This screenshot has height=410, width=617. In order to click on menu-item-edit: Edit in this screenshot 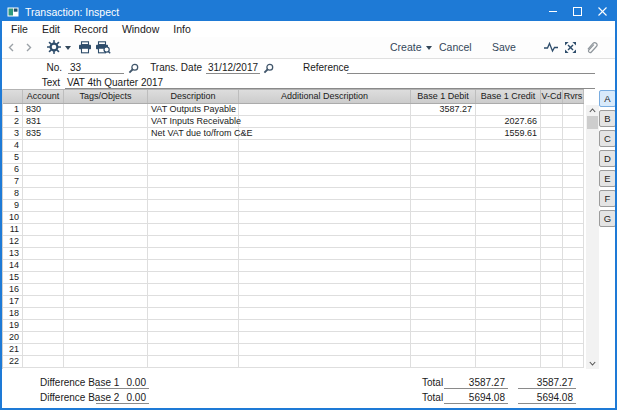, I will do `click(51, 29)`.